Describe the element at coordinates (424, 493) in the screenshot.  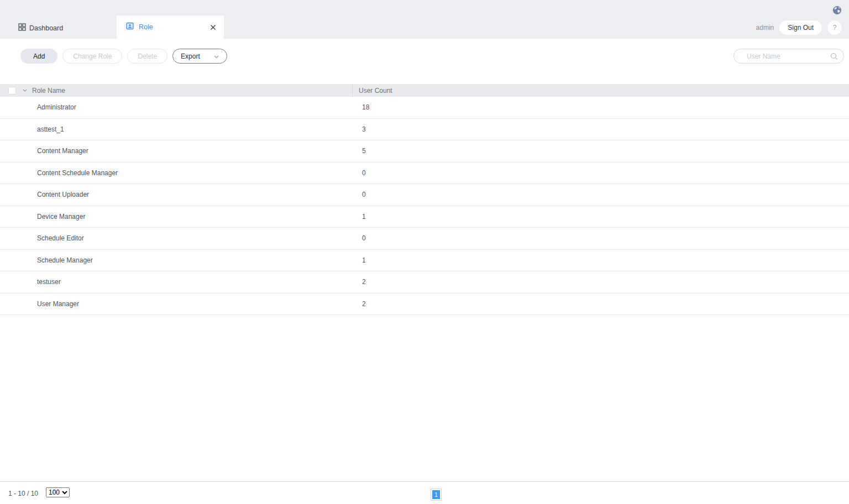
I see `pagination-footer: 1 - 10 / 10 100 1` at that location.